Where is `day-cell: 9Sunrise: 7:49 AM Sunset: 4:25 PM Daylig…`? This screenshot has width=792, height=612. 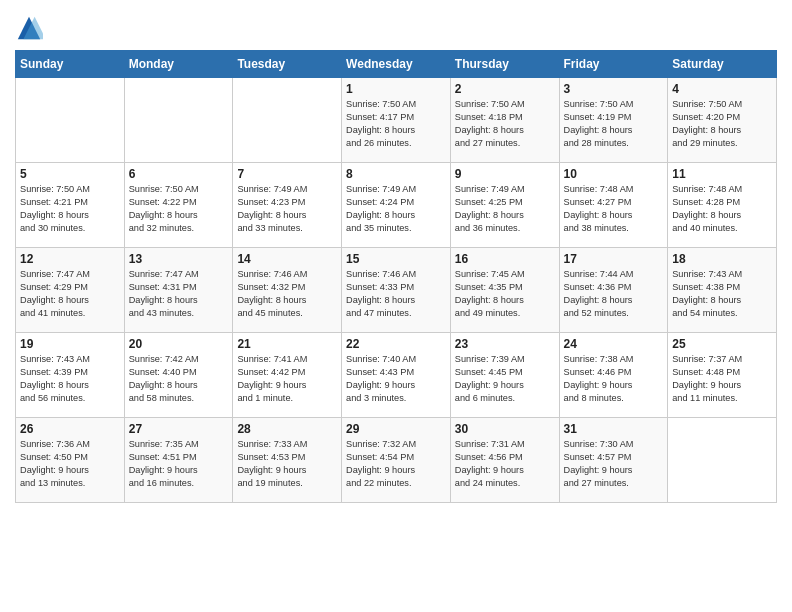
day-cell: 9Sunrise: 7:49 AM Sunset: 4:25 PM Daylig… is located at coordinates (504, 206).